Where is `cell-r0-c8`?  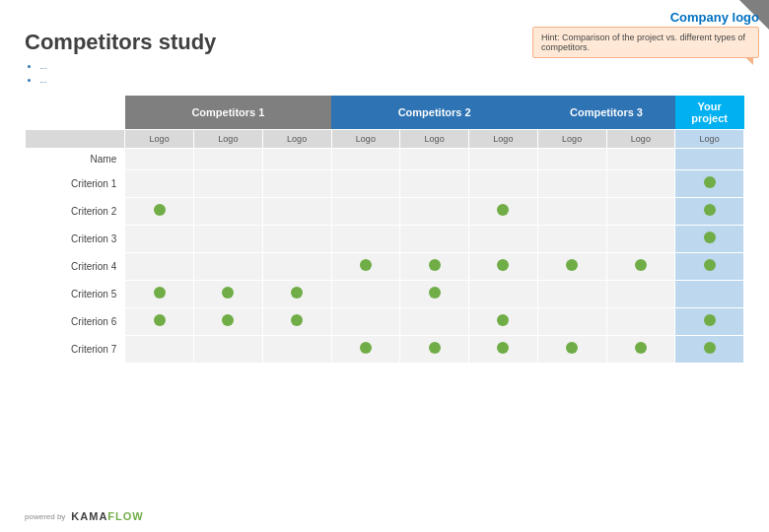 cell-r0-c8 is located at coordinates (710, 159).